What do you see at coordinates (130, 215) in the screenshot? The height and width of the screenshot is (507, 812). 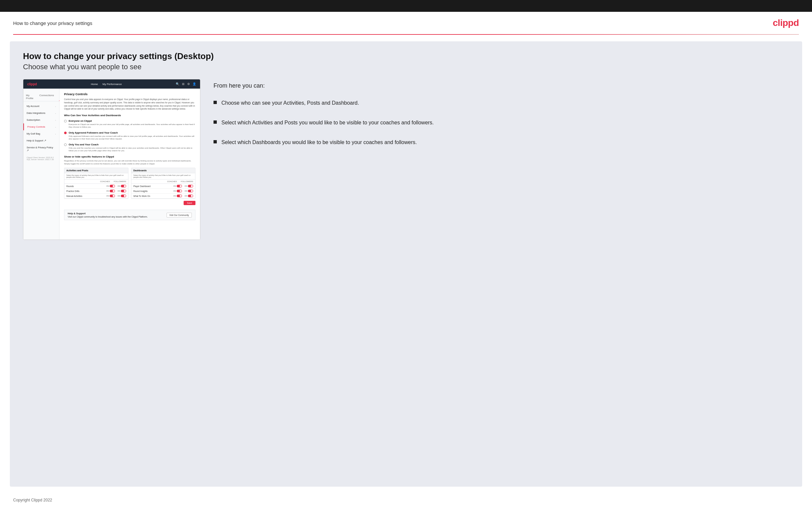 I see `help-section: Help & Support Visit our Clippd communit…` at bounding box center [130, 215].